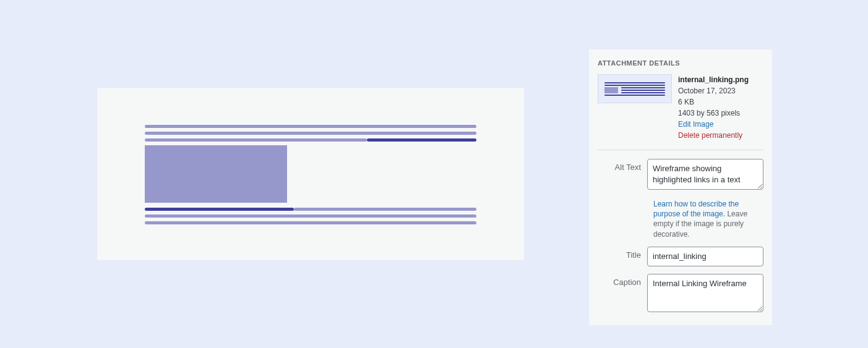 Image resolution: width=868 pixels, height=348 pixels. What do you see at coordinates (622, 294) in the screenshot?
I see `caption-label: Caption` at bounding box center [622, 294].